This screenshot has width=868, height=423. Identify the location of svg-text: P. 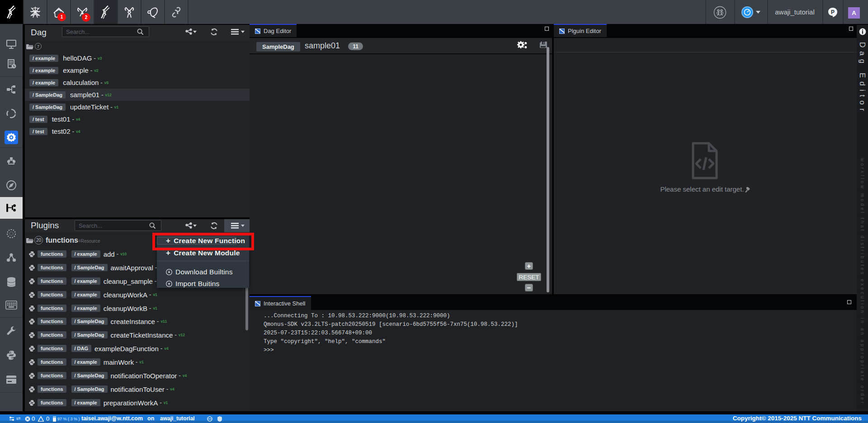
(833, 12).